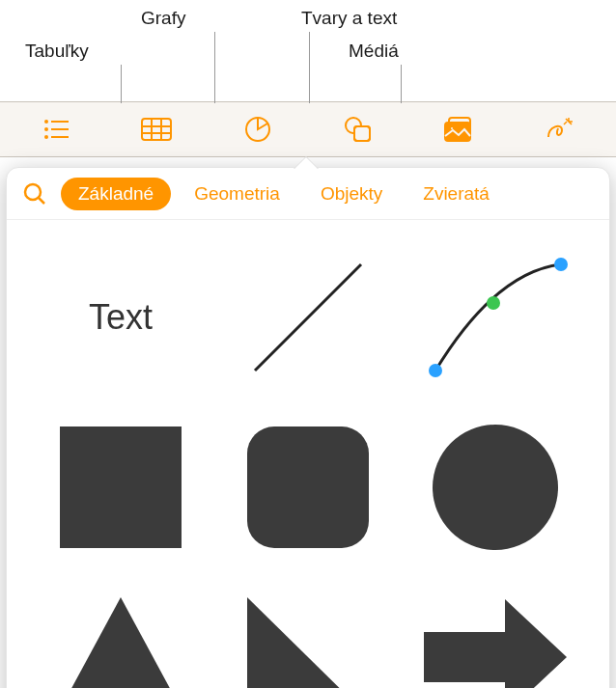  What do you see at coordinates (350, 18) in the screenshot?
I see `callout-shapes-text: Tvary a text` at bounding box center [350, 18].